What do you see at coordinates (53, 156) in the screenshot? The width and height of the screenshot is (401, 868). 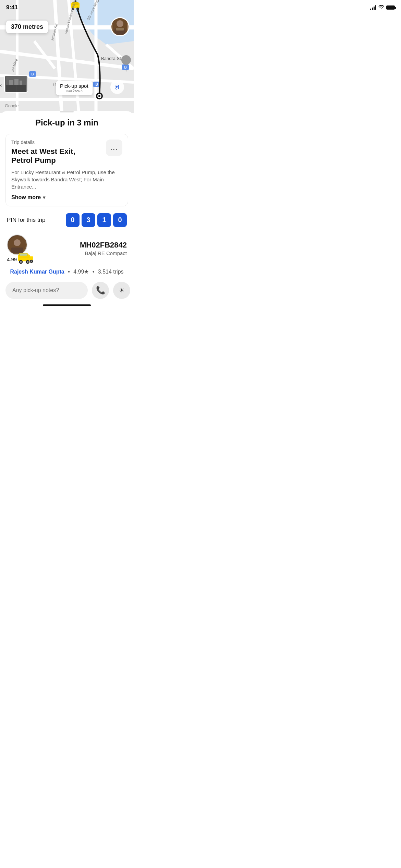 I see `trip-title: Meet at West Exit, Petrol Pump` at bounding box center [53, 156].